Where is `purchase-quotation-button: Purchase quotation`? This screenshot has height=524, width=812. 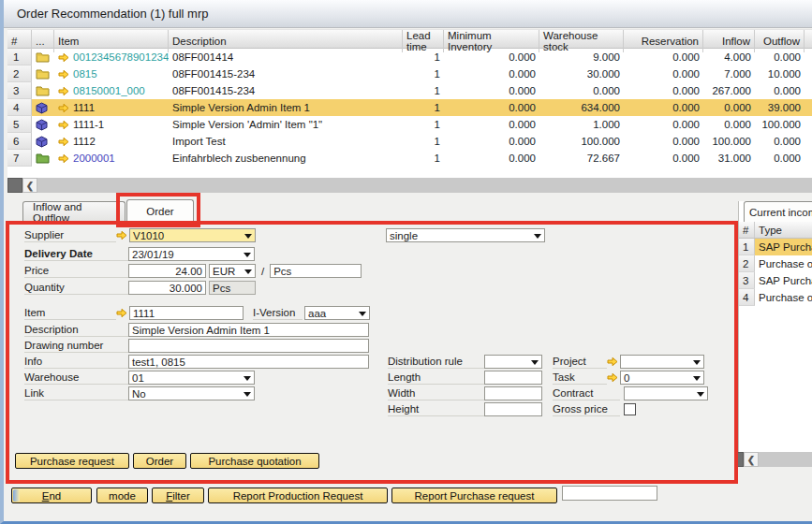 purchase-quotation-button: Purchase quotation is located at coordinates (255, 460).